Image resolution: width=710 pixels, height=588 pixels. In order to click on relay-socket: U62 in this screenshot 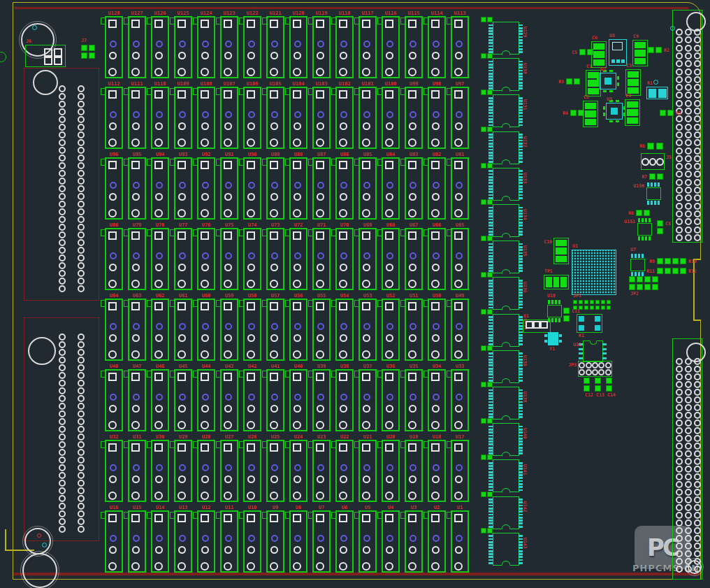, I will do `click(160, 330)`.